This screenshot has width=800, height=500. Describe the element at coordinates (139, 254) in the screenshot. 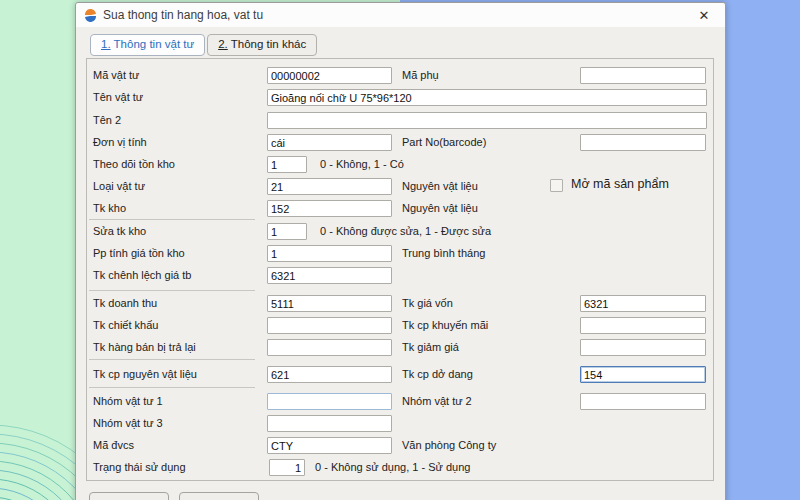

I see `label-pp-tinh-gia: Pp tính giá tồn kho` at that location.